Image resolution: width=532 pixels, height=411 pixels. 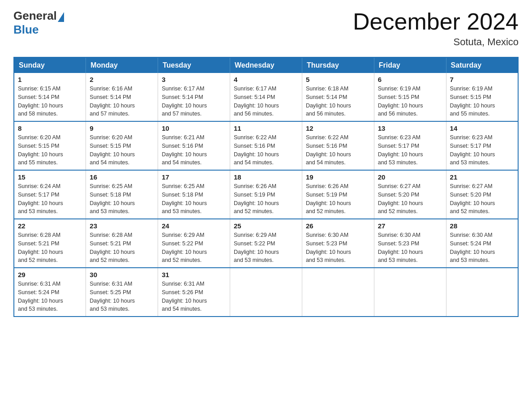 What do you see at coordinates (122, 226) in the screenshot?
I see `day-number: 23` at bounding box center [122, 226].